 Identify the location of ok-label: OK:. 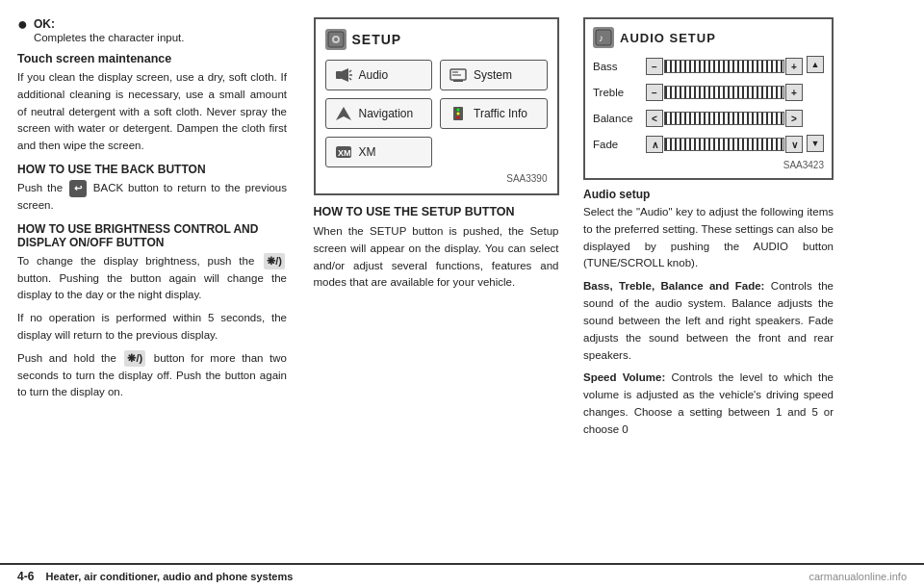
(44, 24).